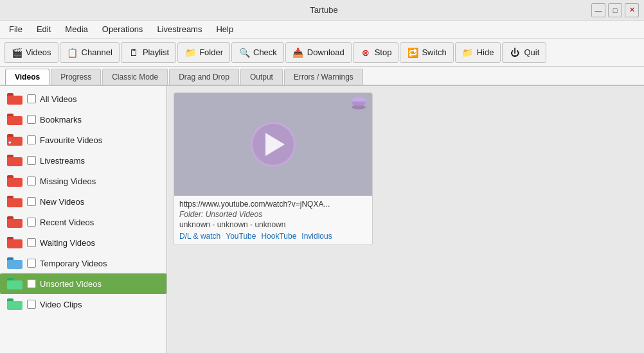 This screenshot has width=644, height=353. What do you see at coordinates (31, 202) in the screenshot?
I see `checkbox-new-videos` at bounding box center [31, 202].